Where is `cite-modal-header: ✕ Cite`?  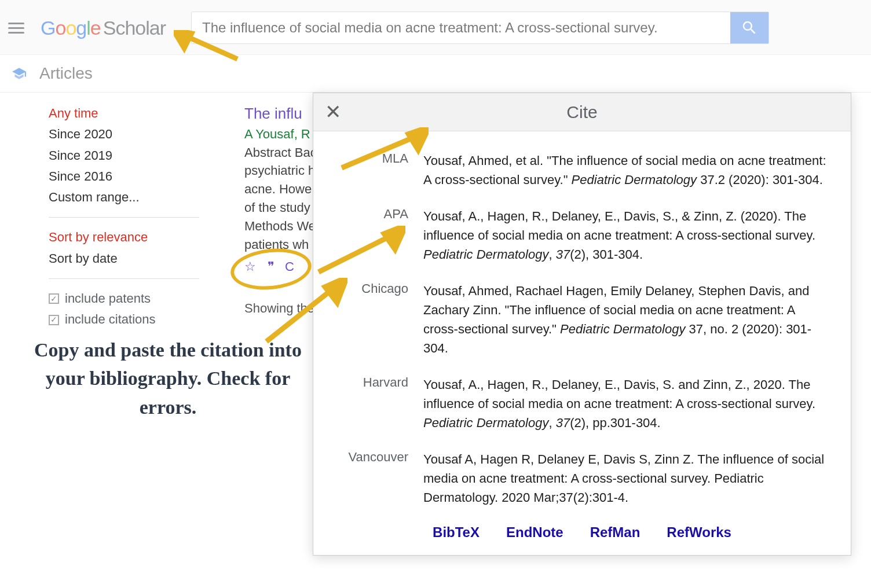 cite-modal-header: ✕ Cite is located at coordinates (582, 112).